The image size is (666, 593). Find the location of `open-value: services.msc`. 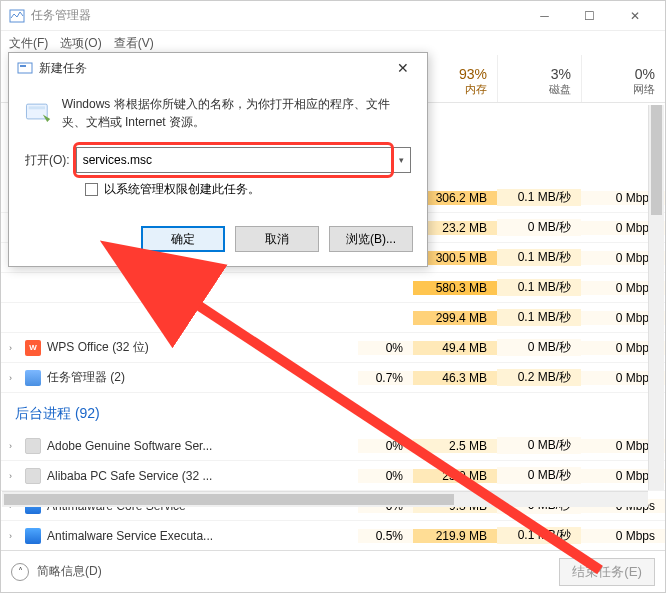

open-value: services.msc is located at coordinates (241, 160).